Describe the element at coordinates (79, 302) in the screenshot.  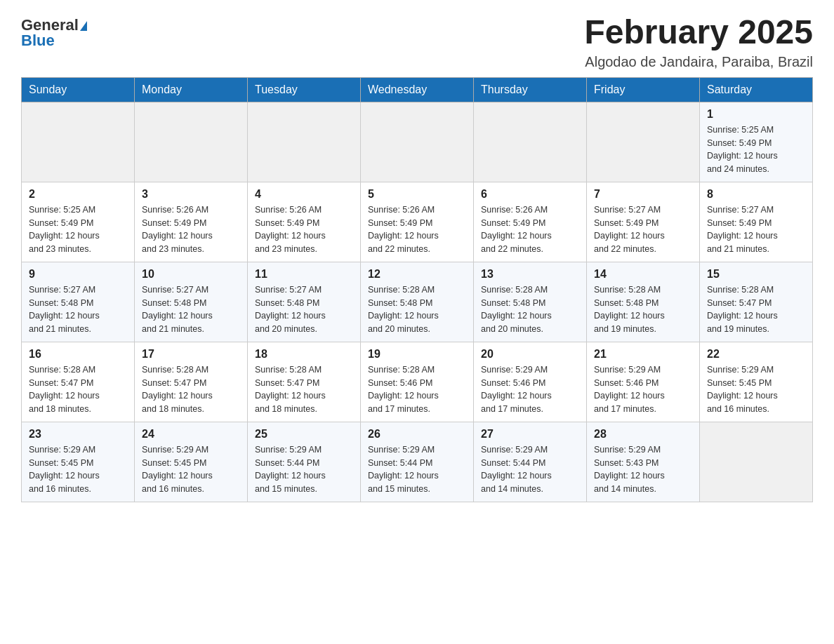
I see `calendar-cell: 9Sunrise: 5:27 AMSunset: 5:48 PMDaylight…` at that location.